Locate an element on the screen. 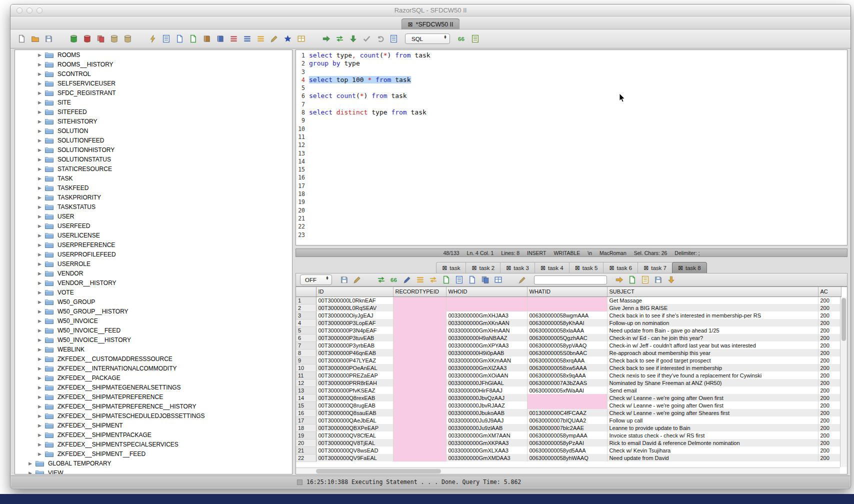  highlighter-icon is located at coordinates (522, 280).